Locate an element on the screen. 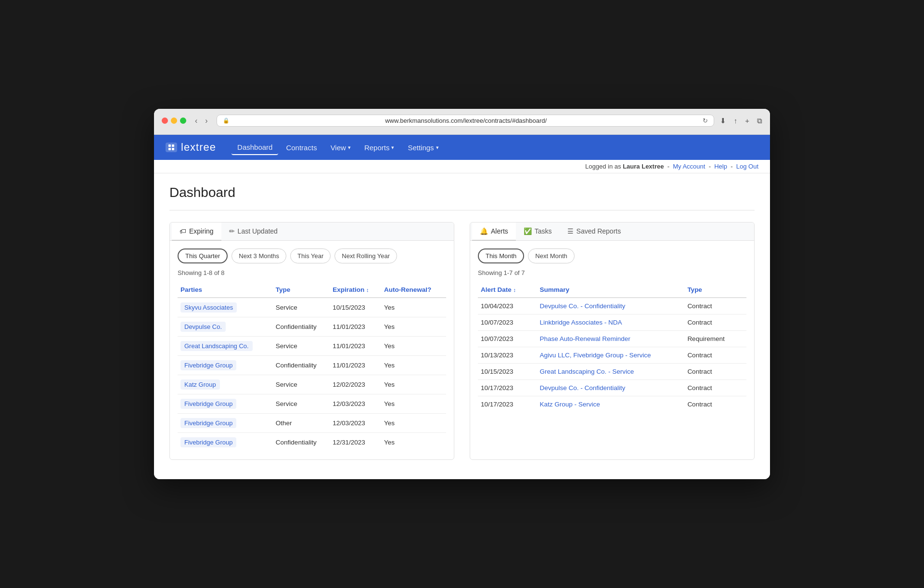 The width and height of the screenshot is (924, 588). view-chevron: ▾ is located at coordinates (349, 147).